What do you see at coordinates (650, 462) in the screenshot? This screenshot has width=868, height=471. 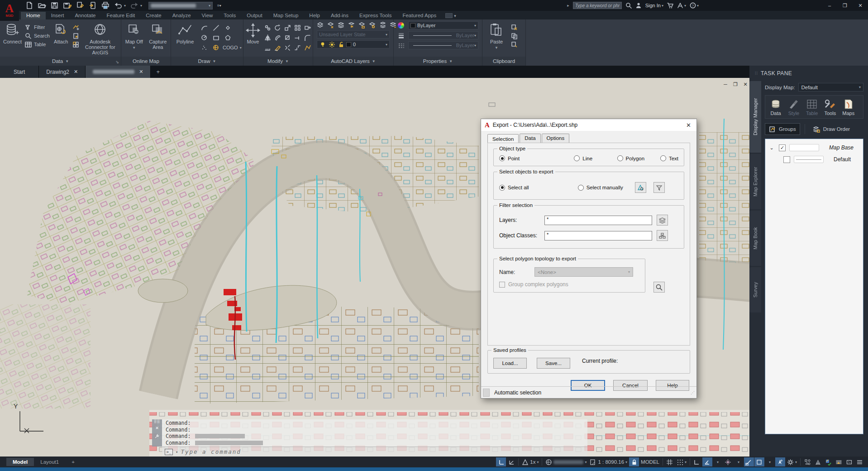 I see `model-space-indicator: MODEL` at bounding box center [650, 462].